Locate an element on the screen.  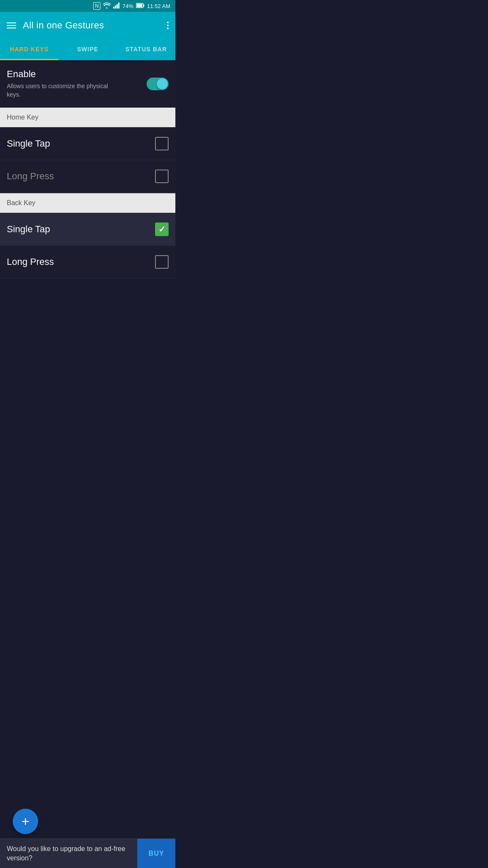
content-area: Enable Allows users to customize the phy… is located at coordinates (88, 170).